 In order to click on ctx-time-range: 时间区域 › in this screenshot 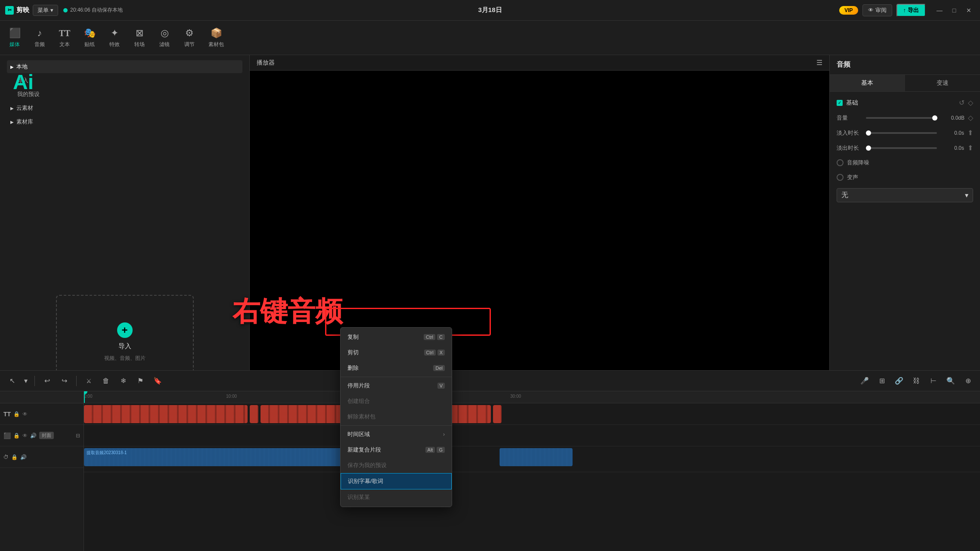, I will do `click(396, 434)`.